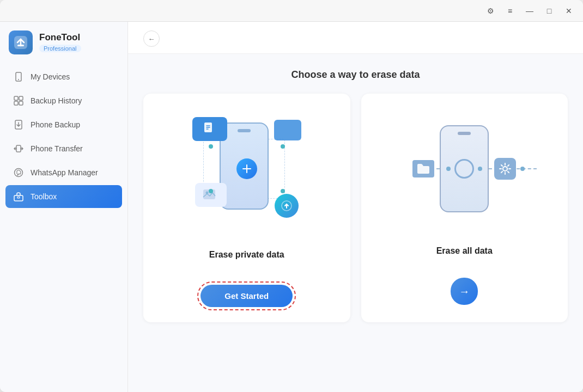  Describe the element at coordinates (50, 77) in the screenshot. I see `sidebar-item-label: My Devices` at that location.